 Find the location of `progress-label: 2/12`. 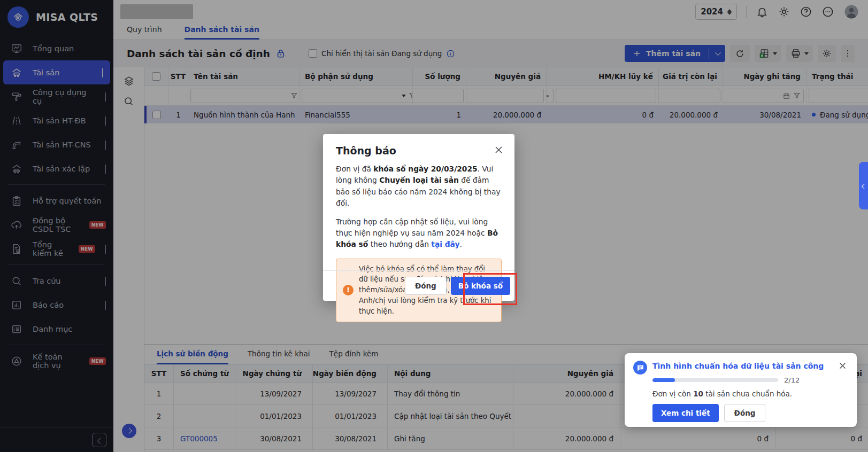

progress-label: 2/12 is located at coordinates (792, 380).